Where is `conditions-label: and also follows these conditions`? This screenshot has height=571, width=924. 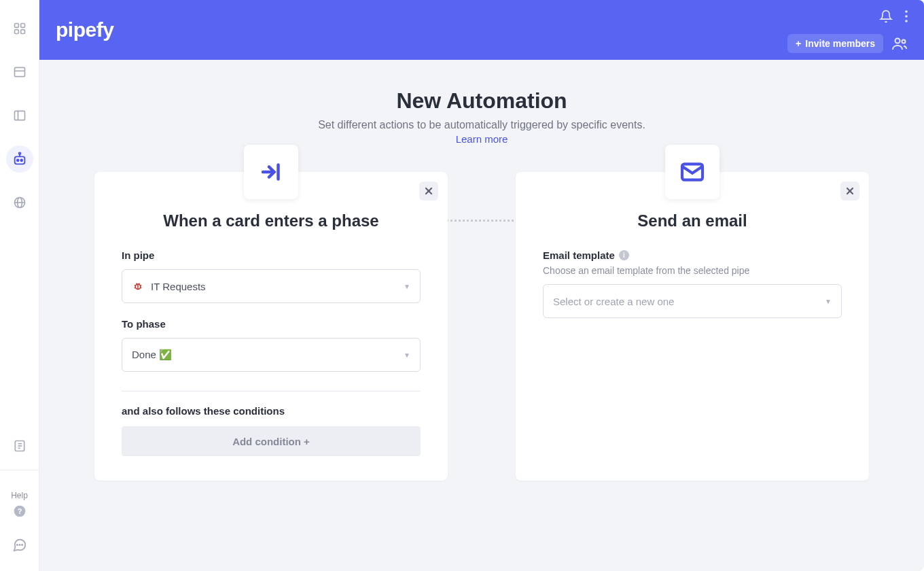
conditions-label: and also follows these conditions is located at coordinates (271, 411).